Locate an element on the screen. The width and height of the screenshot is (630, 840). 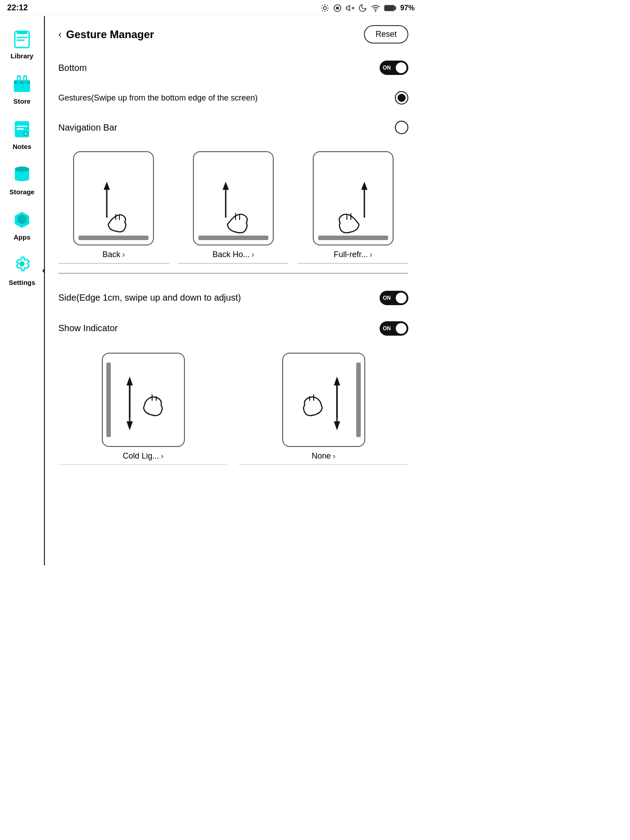
page-title: Gesture Manager is located at coordinates (110, 35).